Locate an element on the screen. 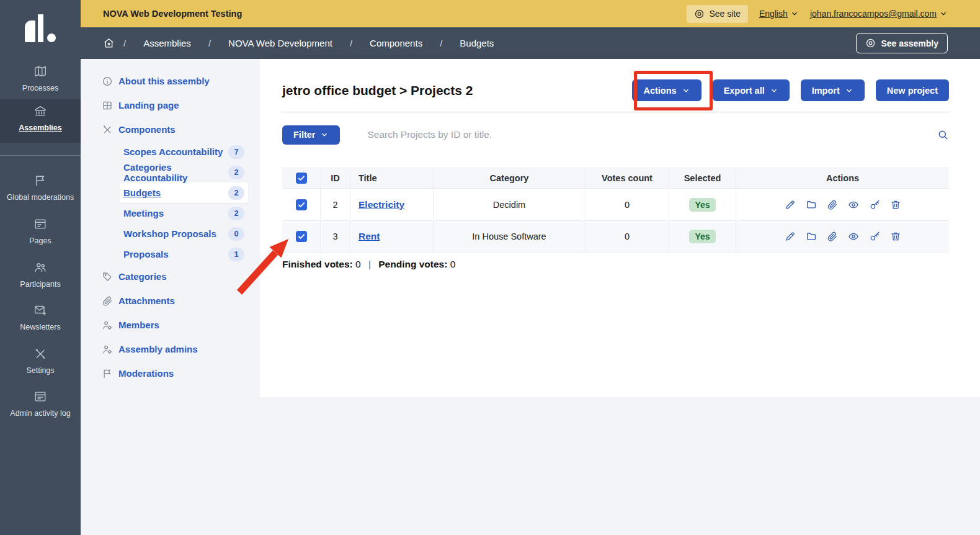 The width and height of the screenshot is (980, 535). search-icon is located at coordinates (943, 135).